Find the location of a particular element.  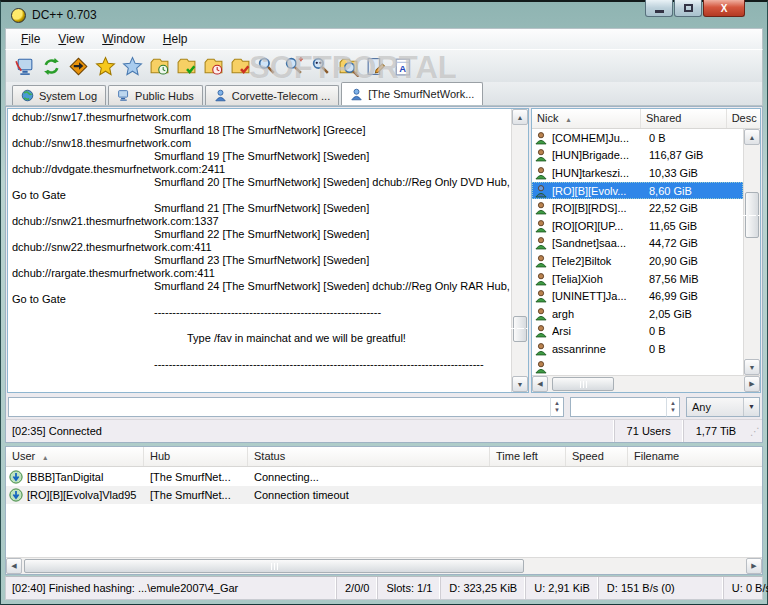

filter-column-combo: Any ▼ is located at coordinates (723, 407).